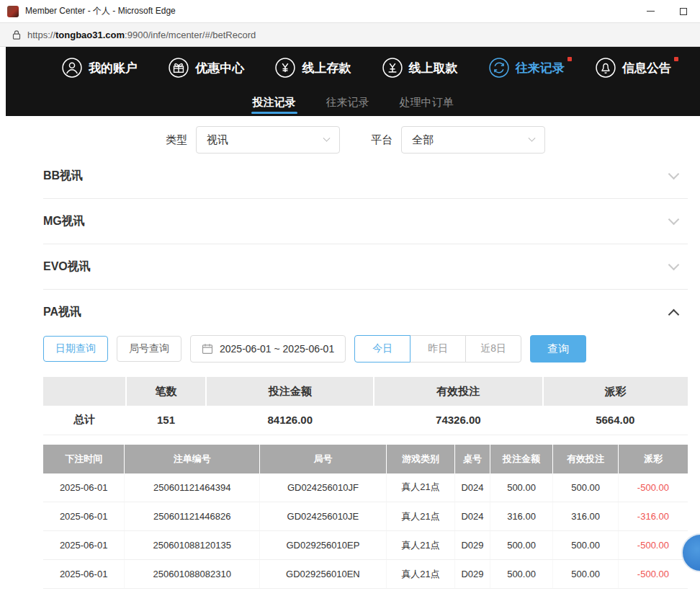 The width and height of the screenshot is (700, 596). Describe the element at coordinates (290, 420) in the screenshot. I see `summary-cell: 84126.00` at that location.